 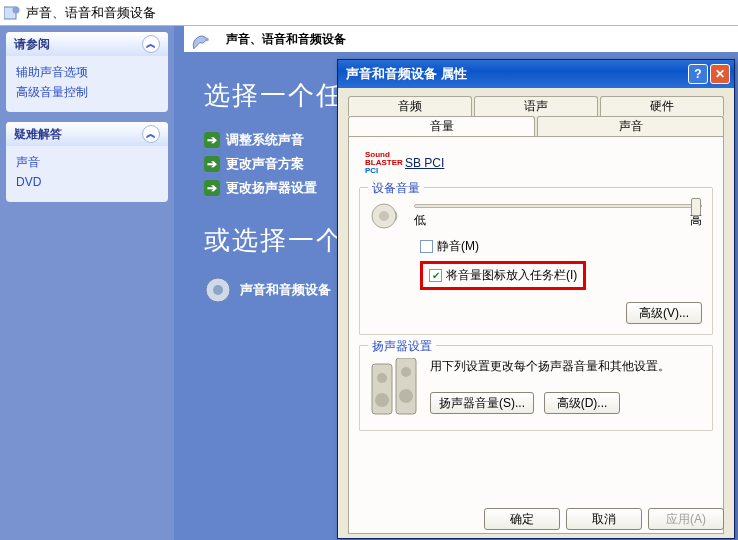 What do you see at coordinates (87, 182) in the screenshot?
I see `sidebar-link: DVD` at bounding box center [87, 182].